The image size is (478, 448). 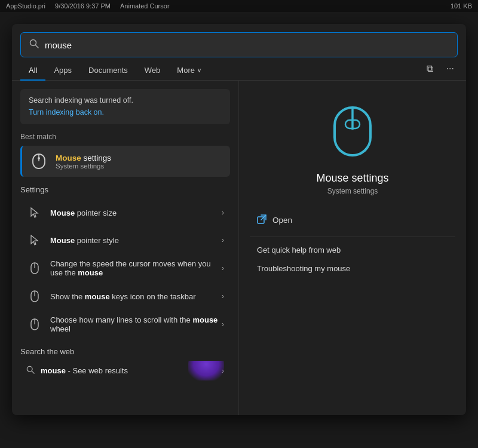 What do you see at coordinates (33, 70) in the screenshot?
I see `tab-all: All` at bounding box center [33, 70].